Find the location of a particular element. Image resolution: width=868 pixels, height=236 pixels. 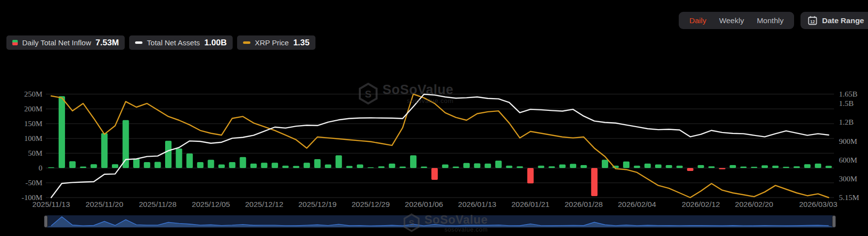

svg-text: 50M is located at coordinates (35, 153).